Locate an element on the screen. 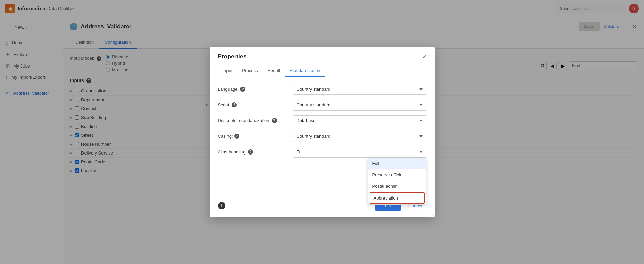  language-help-icon: ? is located at coordinates (242, 89).